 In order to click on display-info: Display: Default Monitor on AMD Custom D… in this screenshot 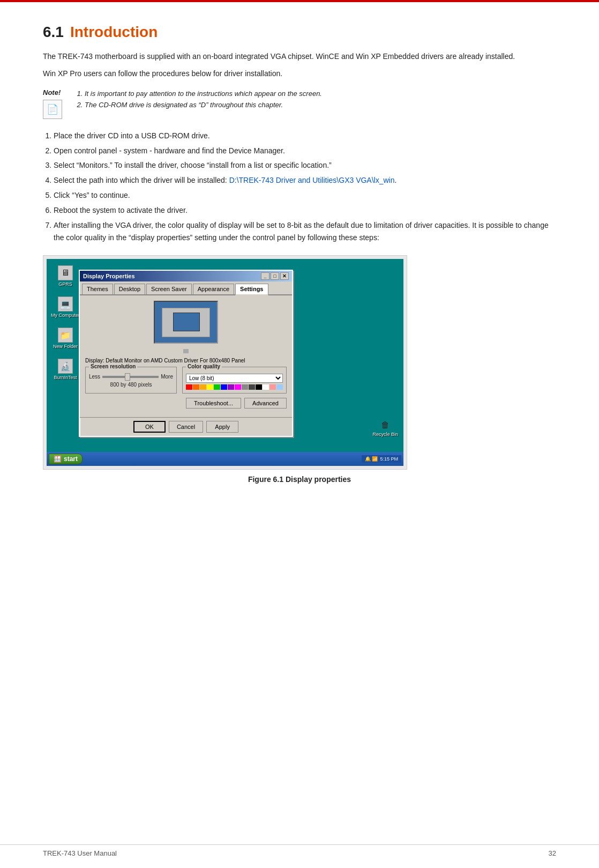, I will do `click(186, 360)`.